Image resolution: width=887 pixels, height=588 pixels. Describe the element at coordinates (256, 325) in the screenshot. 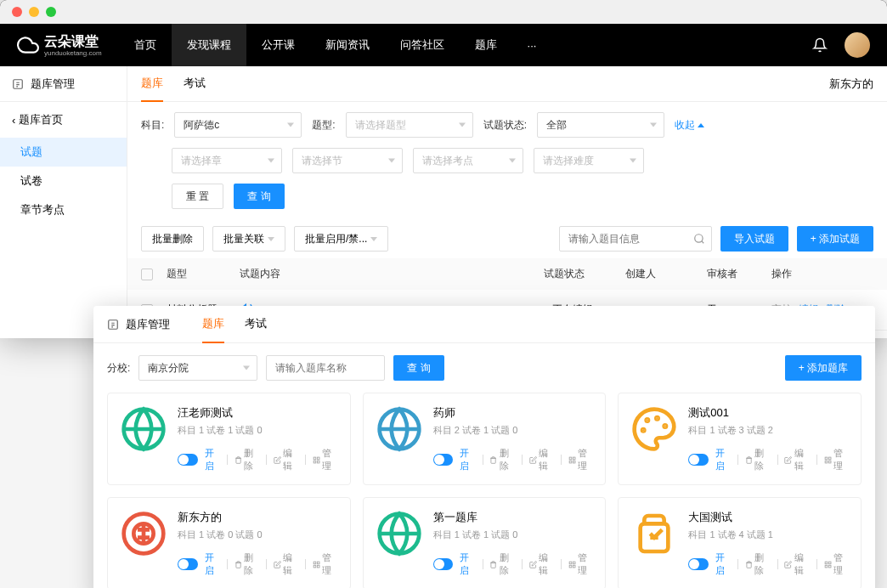

I see `second-tab-exam: 考试` at that location.